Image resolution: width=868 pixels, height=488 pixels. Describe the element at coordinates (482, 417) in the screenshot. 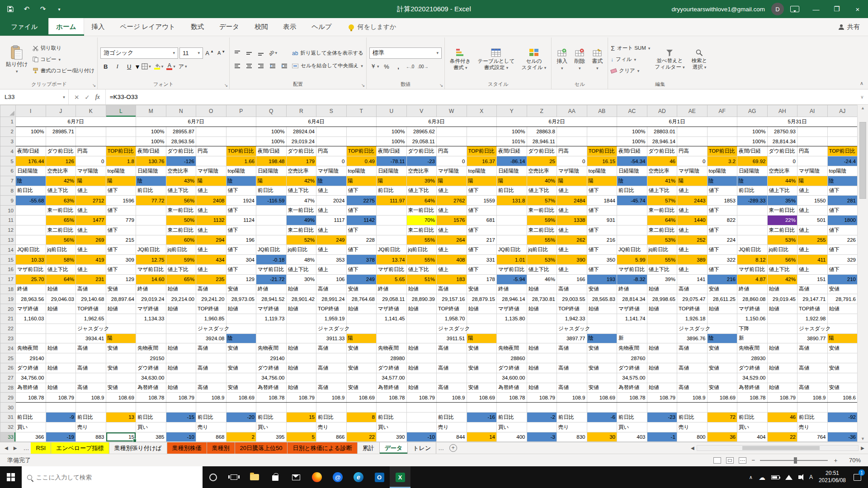

I see `cell-X31: -16` at that location.